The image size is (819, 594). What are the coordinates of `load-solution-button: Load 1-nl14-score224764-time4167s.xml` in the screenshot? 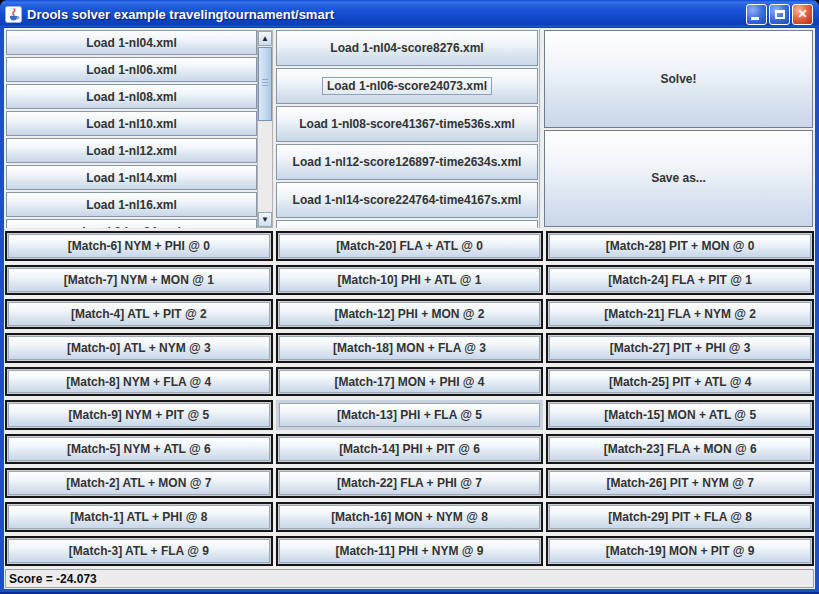 It's located at (407, 200).